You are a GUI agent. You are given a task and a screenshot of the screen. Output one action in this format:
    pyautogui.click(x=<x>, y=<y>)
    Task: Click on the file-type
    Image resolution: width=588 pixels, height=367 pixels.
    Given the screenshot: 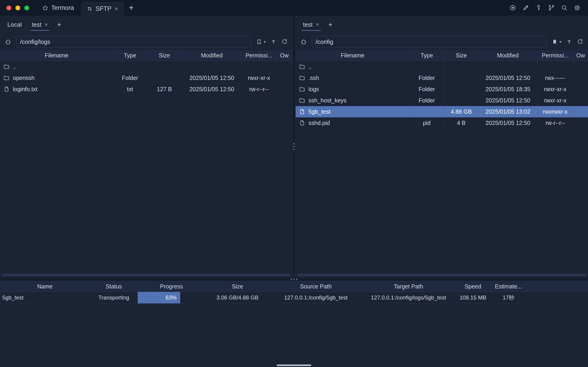 What is the action you would take?
    pyautogui.click(x=427, y=112)
    